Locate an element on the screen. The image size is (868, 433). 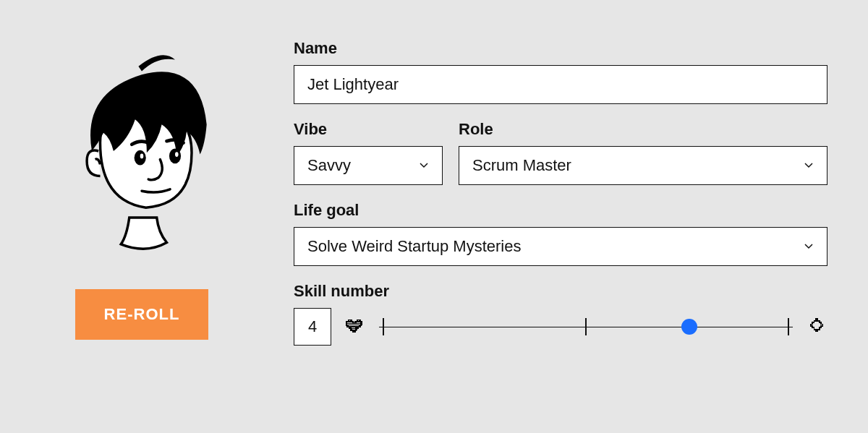
vibe-value: Savvy is located at coordinates (329, 166).